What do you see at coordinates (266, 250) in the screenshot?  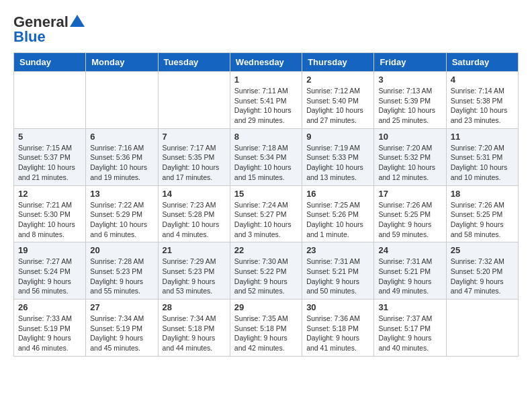 I see `day-number: 22` at bounding box center [266, 250].